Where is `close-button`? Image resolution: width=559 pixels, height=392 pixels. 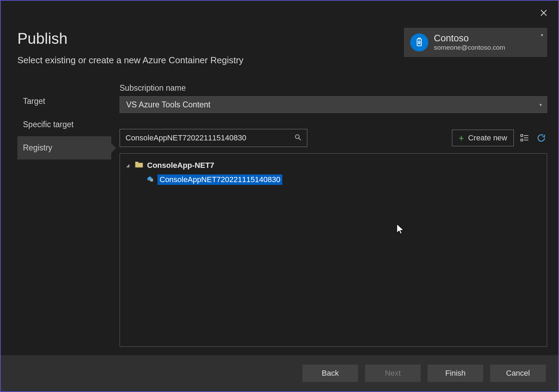 close-button is located at coordinates (544, 13).